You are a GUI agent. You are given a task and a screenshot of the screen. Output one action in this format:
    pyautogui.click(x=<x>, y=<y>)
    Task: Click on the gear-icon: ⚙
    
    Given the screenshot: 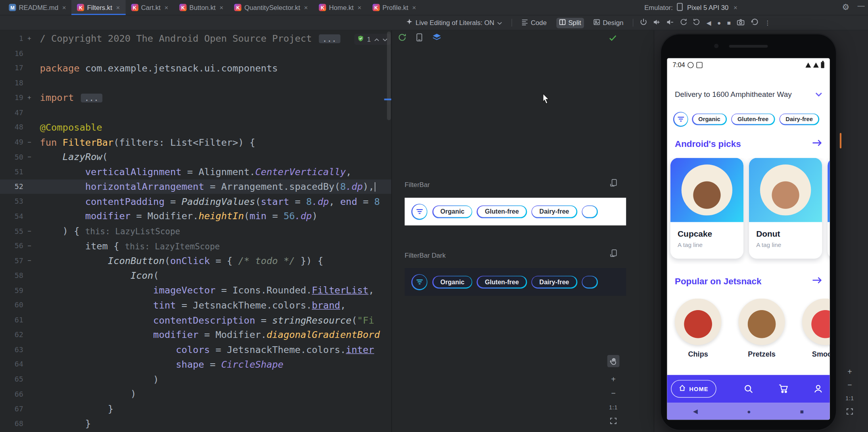 What is the action you would take?
    pyautogui.click(x=846, y=7)
    